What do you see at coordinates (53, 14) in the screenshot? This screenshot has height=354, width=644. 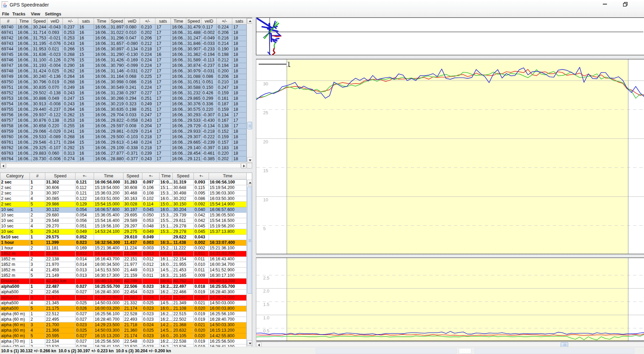 I see `menu-settings: Settings` at bounding box center [53, 14].